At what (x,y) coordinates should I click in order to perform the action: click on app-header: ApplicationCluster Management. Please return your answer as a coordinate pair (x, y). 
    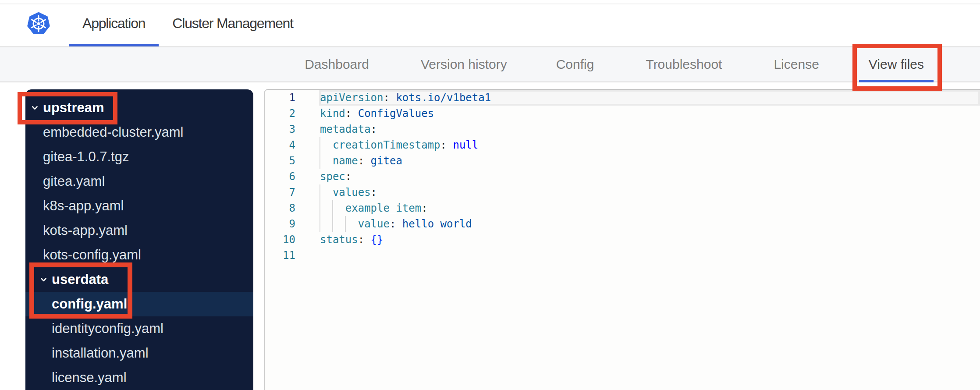
    Looking at the image, I should click on (490, 24).